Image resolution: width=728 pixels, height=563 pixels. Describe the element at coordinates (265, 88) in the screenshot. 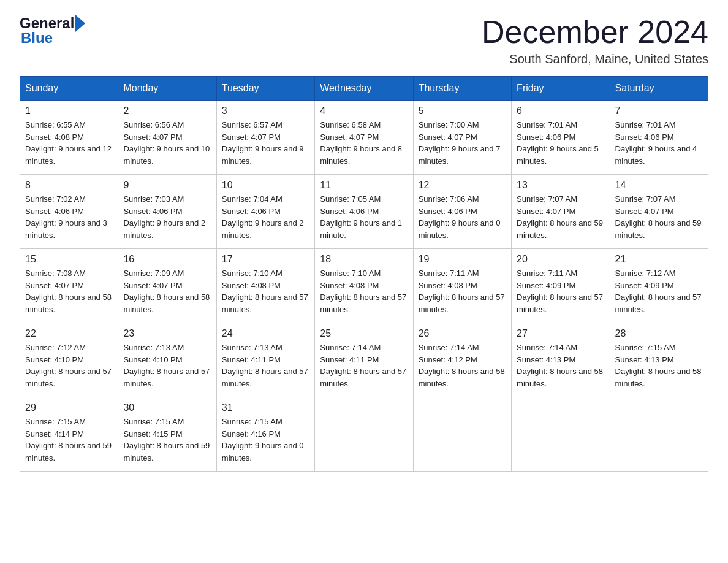

I see `col-header-tuesday: Tuesday` at that location.